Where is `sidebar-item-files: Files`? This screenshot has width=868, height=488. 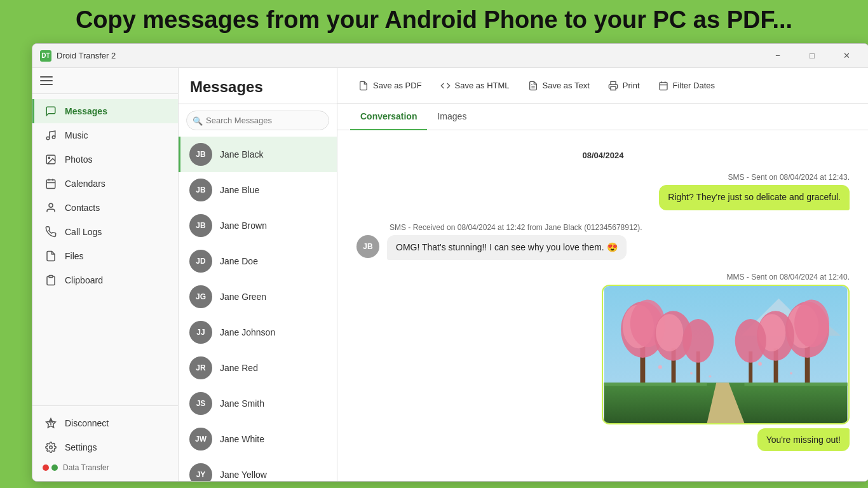 sidebar-item-files: Files is located at coordinates (105, 256).